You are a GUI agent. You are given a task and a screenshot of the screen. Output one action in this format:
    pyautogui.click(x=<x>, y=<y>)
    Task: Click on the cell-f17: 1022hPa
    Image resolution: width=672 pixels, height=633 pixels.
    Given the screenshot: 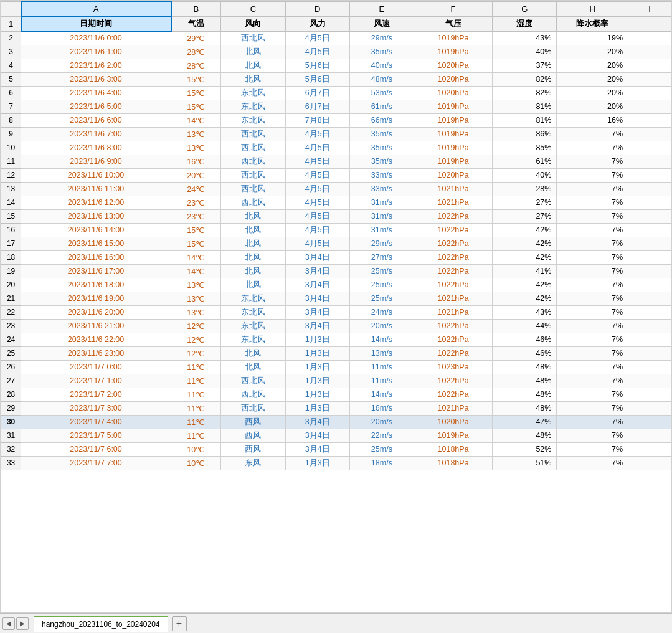 What is the action you would take?
    pyautogui.click(x=453, y=244)
    